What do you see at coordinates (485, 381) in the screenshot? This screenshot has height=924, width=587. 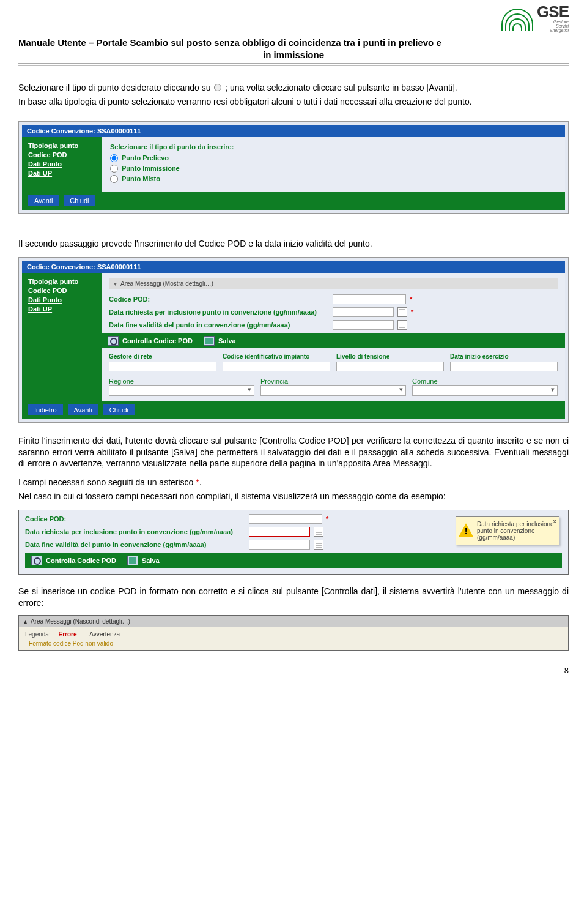 I see `comune-label: Comune` at bounding box center [485, 381].